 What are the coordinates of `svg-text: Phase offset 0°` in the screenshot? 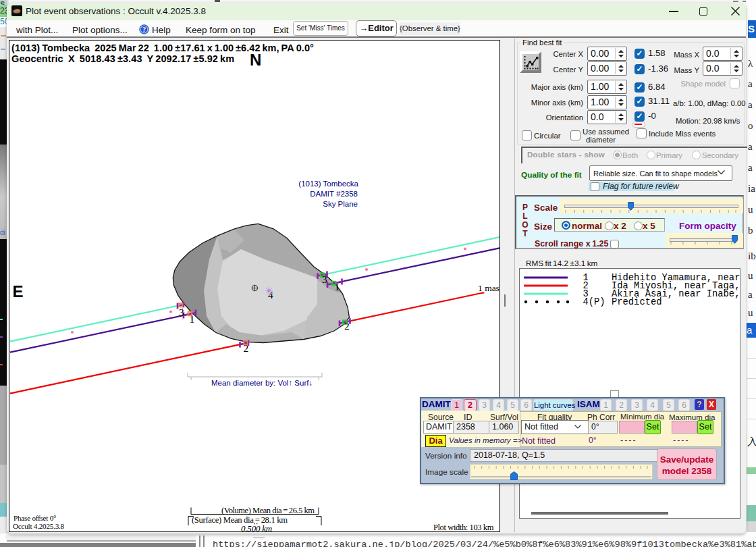 It's located at (35, 518).